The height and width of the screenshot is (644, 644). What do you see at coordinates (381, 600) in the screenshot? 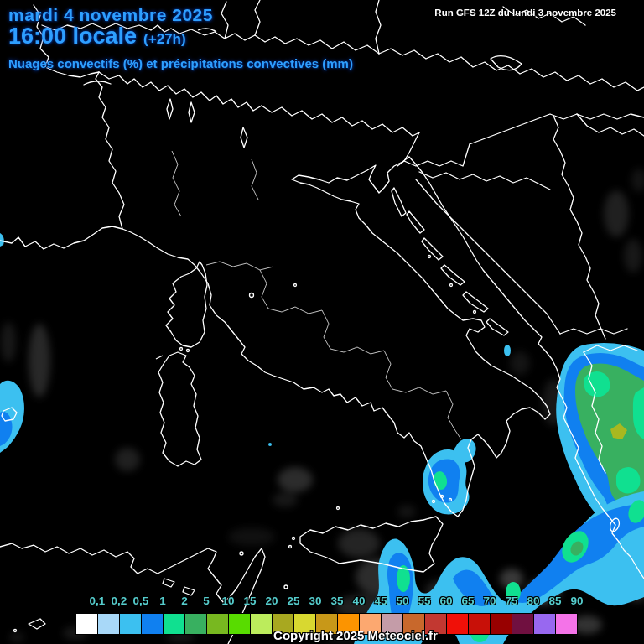
I see `legend-label: 45` at bounding box center [381, 600].